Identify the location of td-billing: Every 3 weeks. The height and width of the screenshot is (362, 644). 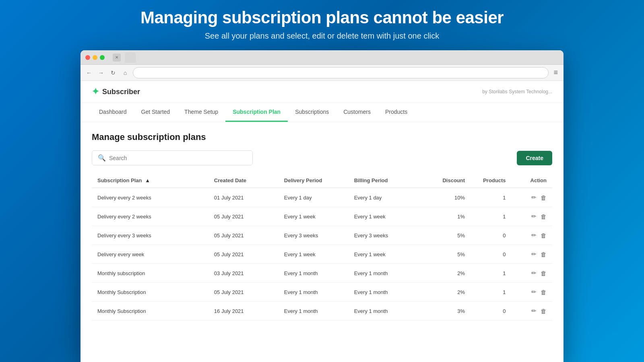
(389, 236).